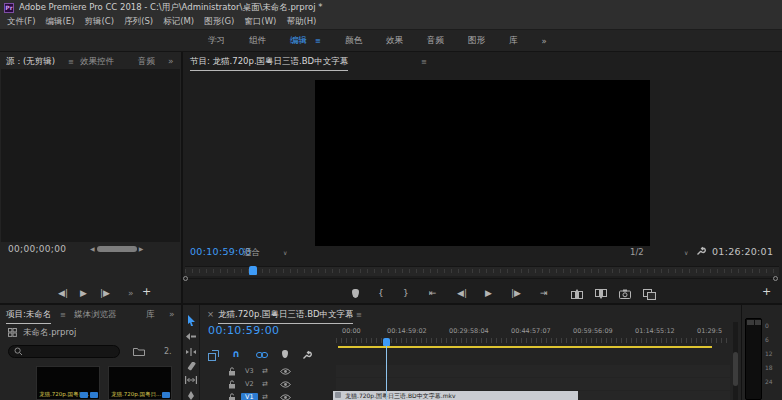  What do you see at coordinates (191, 367) in the screenshot?
I see `razor-tool-icon` at bounding box center [191, 367].